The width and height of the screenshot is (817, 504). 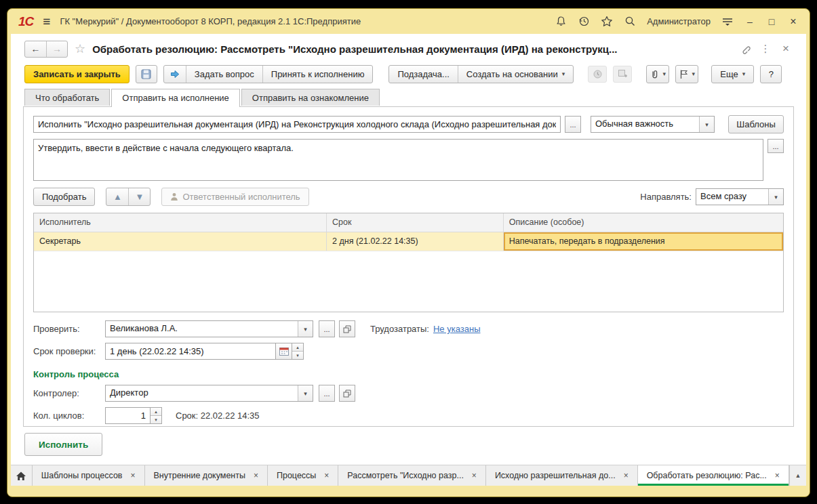 I want to click on controller-open-button, so click(x=347, y=393).